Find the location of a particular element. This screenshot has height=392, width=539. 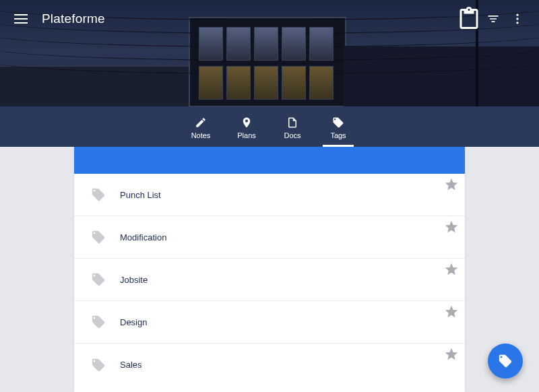

tab-plans: Plans is located at coordinates (247, 127).